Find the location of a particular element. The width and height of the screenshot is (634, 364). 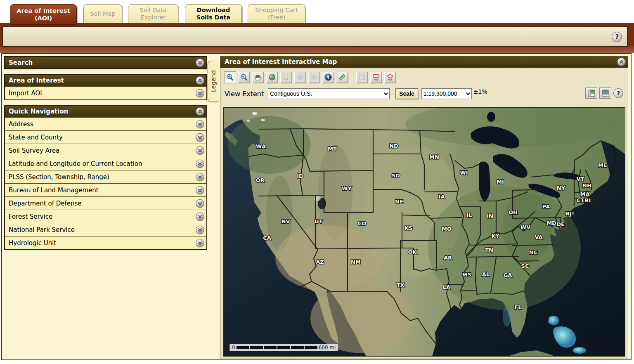

zoom-in-button is located at coordinates (230, 77).